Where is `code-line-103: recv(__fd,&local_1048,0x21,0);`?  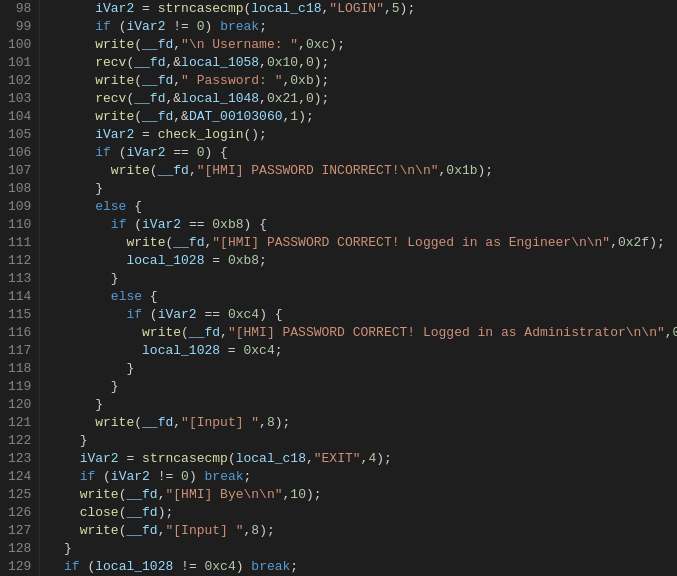
code-line-103: recv(__fd,&local_1048,0x21,0); is located at coordinates (362, 99).